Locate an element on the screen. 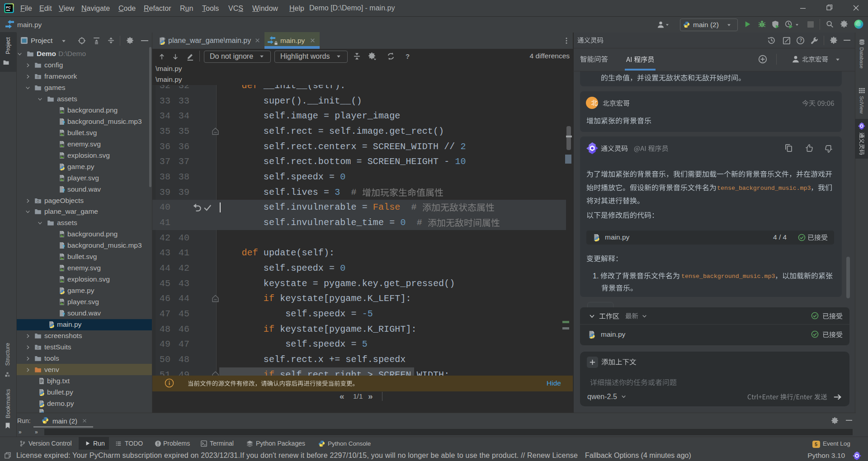 This screenshot has width=868, height=461. svg-text: PC is located at coordinates (8, 7).